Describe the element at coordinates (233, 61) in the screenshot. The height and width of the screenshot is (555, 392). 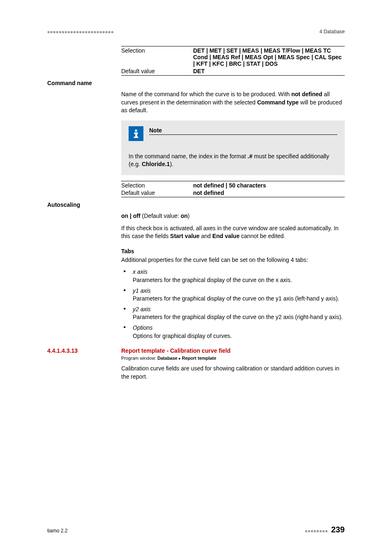
I see `command-type-block: Selection DET | MET | SET | MEAS | MEAS …` at that location.